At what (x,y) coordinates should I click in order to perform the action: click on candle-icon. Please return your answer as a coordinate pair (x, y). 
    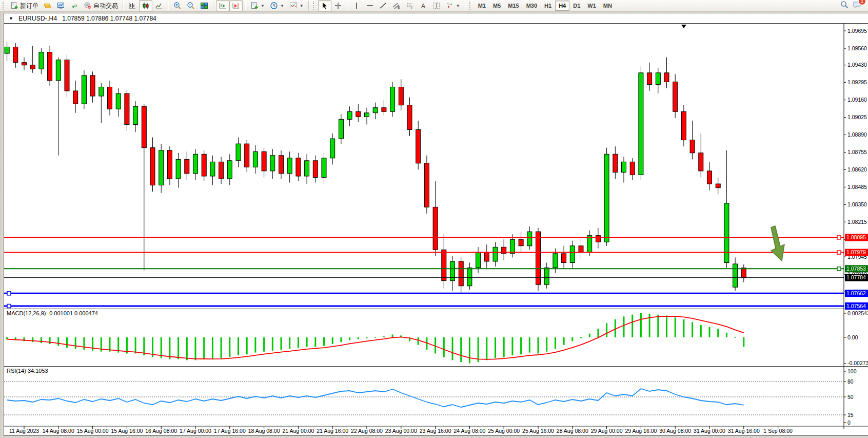
    Looking at the image, I should click on (146, 6).